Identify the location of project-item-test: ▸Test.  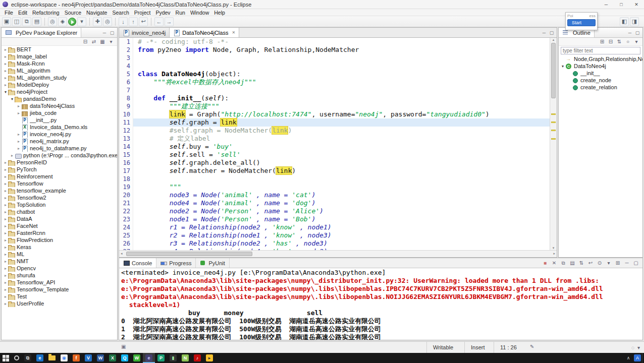
(60, 296).